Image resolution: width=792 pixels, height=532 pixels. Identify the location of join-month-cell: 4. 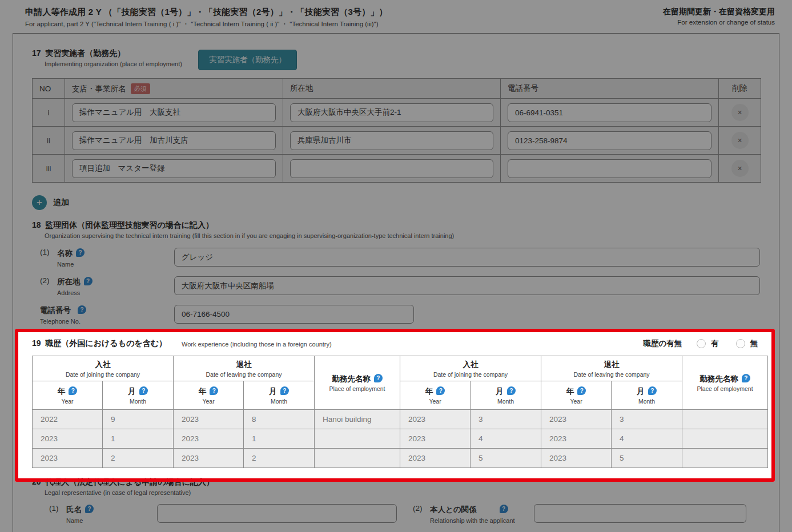
(506, 439).